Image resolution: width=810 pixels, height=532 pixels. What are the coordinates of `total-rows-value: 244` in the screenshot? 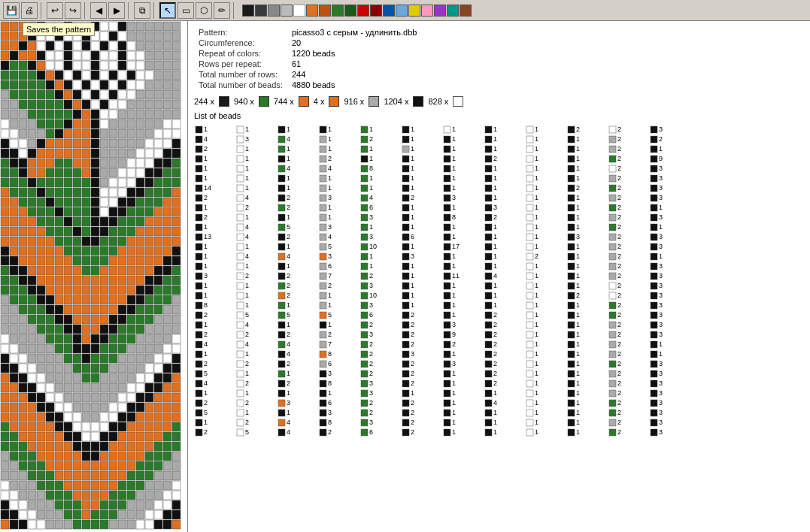 It's located at (355, 74).